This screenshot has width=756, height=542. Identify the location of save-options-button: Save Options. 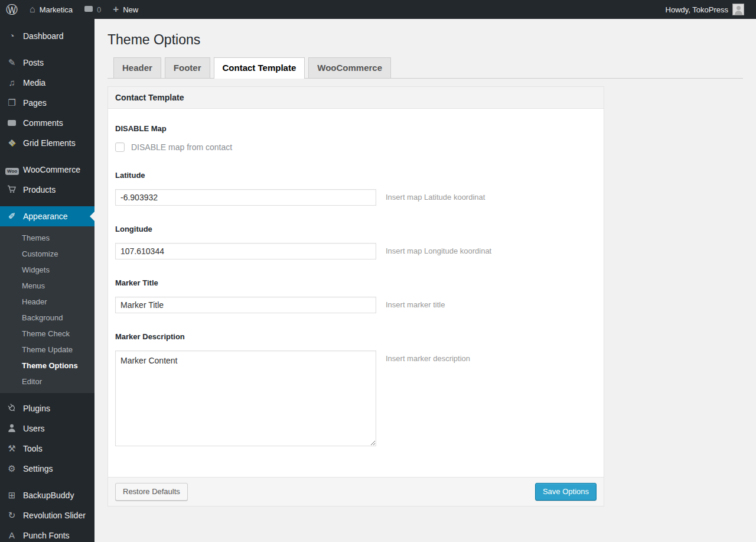
(566, 492).